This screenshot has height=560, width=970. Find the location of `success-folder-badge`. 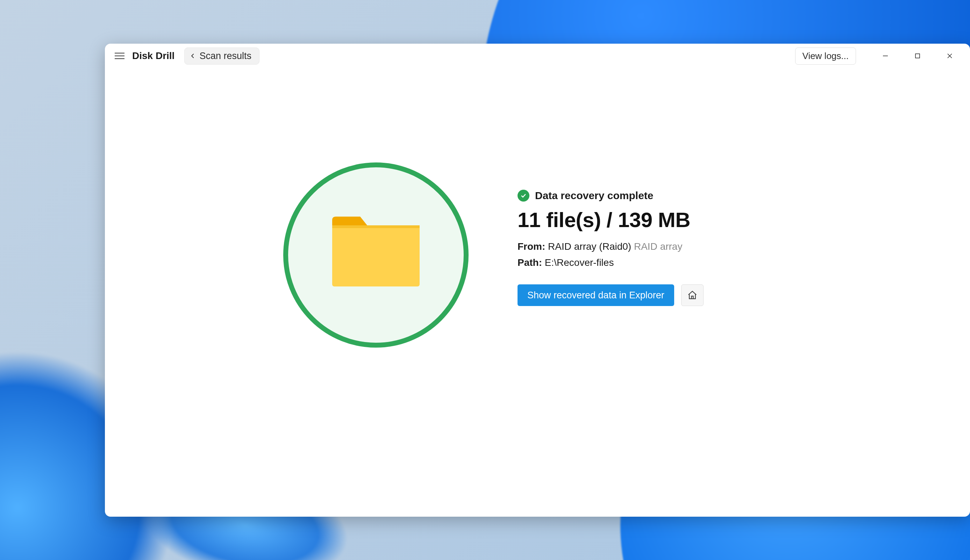

success-folder-badge is located at coordinates (376, 255).